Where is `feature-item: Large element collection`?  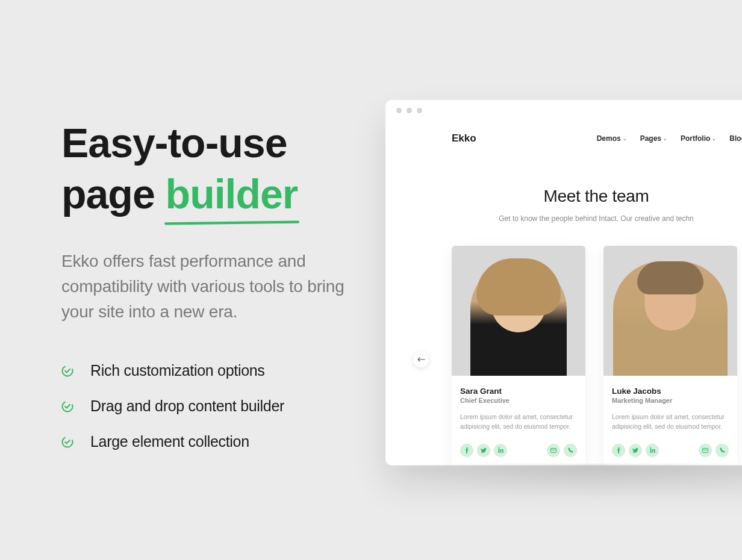
feature-item: Large element collection is located at coordinates (208, 442).